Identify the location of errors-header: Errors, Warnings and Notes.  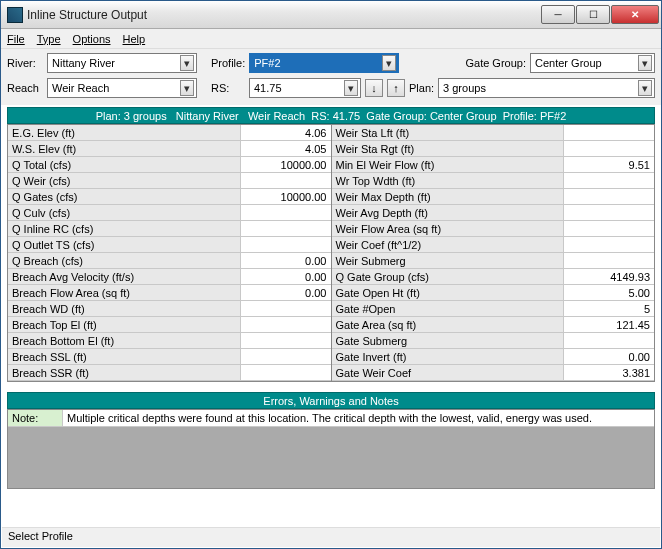
(331, 400).